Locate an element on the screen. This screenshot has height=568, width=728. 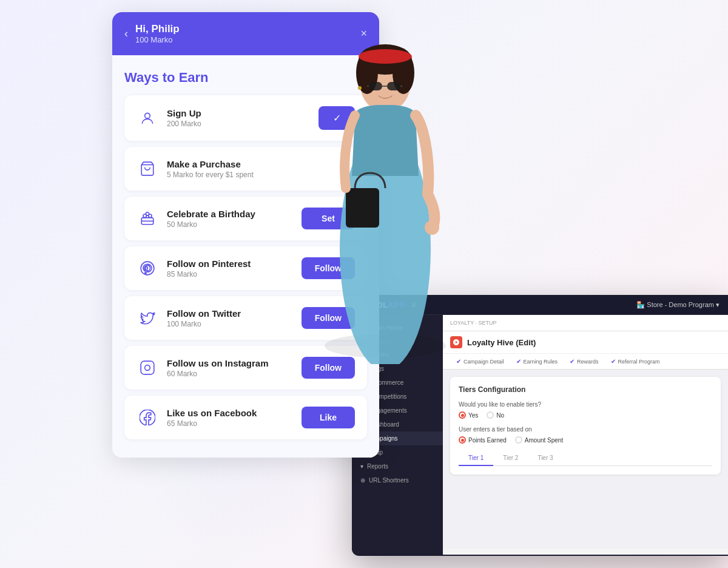
twitter-icon is located at coordinates (147, 318).